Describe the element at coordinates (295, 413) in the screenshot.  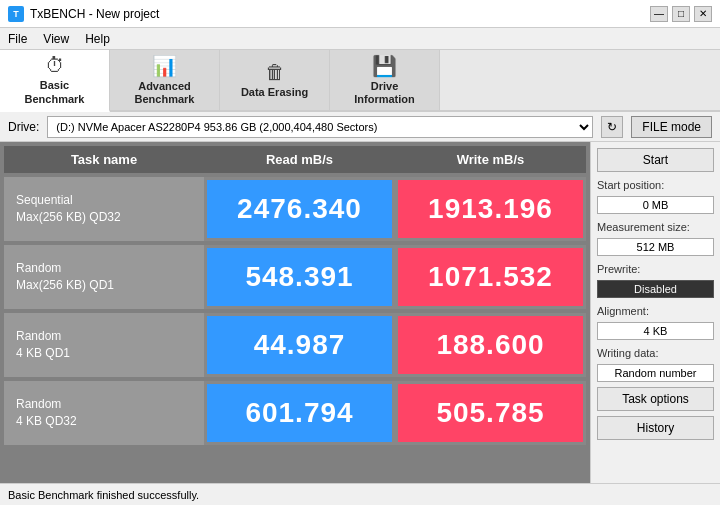
I see `bench-row-4: Random4 KB QD32 601.794 505.785` at that location.